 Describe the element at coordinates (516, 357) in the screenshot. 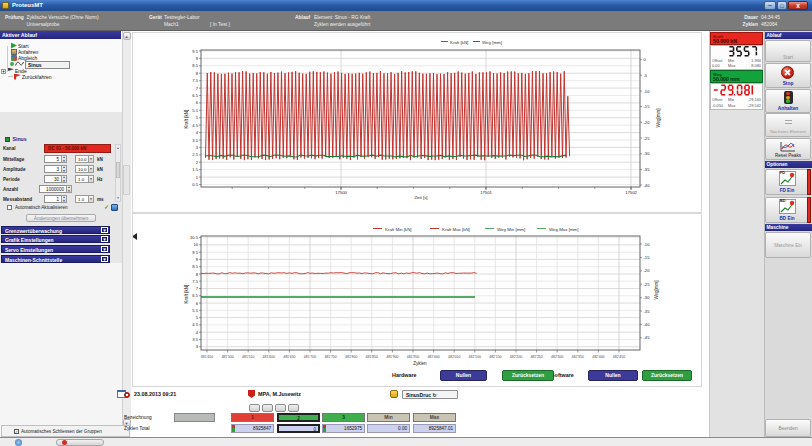

I see `svg-text: 482'200` at that location.